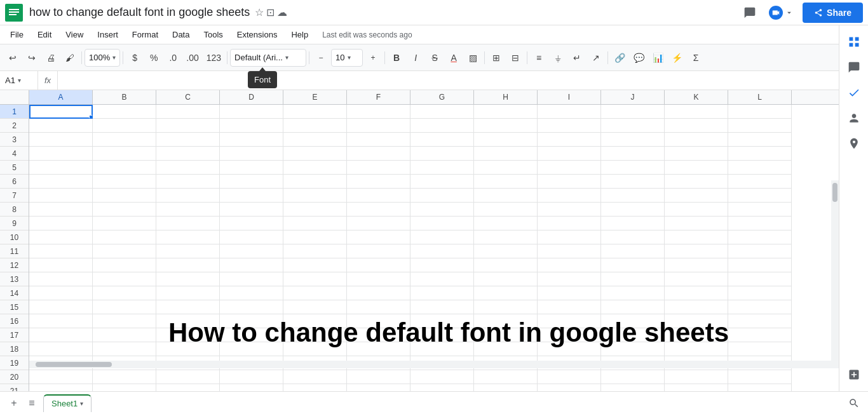 The width and height of the screenshot is (868, 414). Describe the element at coordinates (188, 97) in the screenshot. I see `col-header-C: C` at that location.